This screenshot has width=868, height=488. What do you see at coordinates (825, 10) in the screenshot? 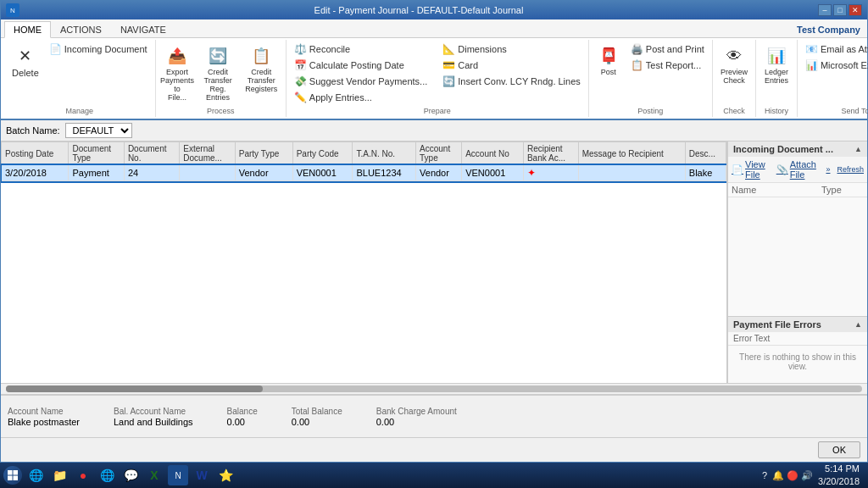
I see `minimize-button: –` at bounding box center [825, 10].